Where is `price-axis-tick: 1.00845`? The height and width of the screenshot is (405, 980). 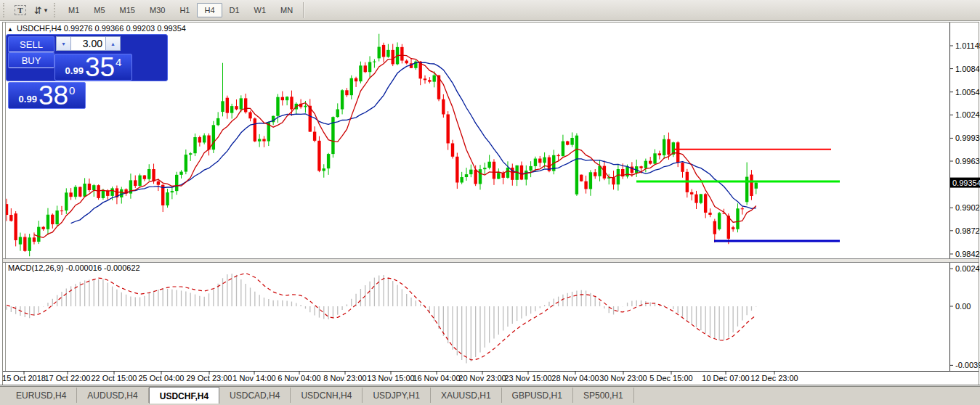 price-axis-tick: 1.00845 is located at coordinates (968, 69).